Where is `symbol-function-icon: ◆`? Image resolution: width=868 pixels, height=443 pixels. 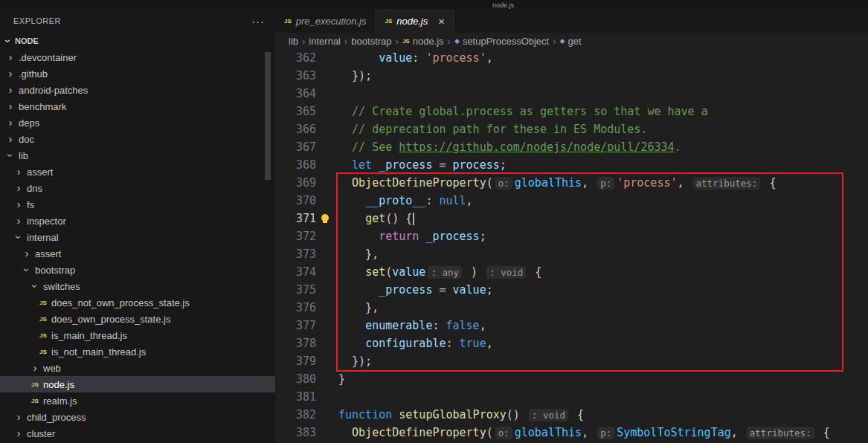 symbol-function-icon: ◆ is located at coordinates (457, 41).